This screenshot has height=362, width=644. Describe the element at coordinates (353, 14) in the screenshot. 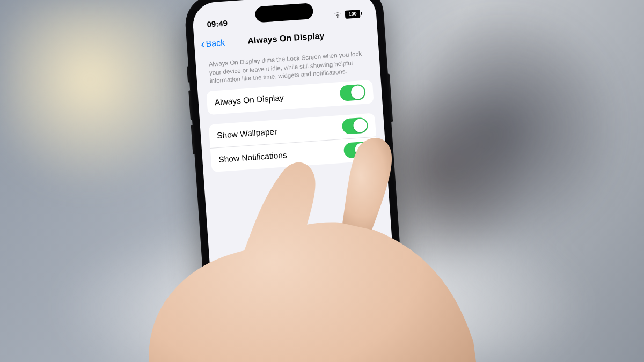

I see `battery-level: 100` at that location.